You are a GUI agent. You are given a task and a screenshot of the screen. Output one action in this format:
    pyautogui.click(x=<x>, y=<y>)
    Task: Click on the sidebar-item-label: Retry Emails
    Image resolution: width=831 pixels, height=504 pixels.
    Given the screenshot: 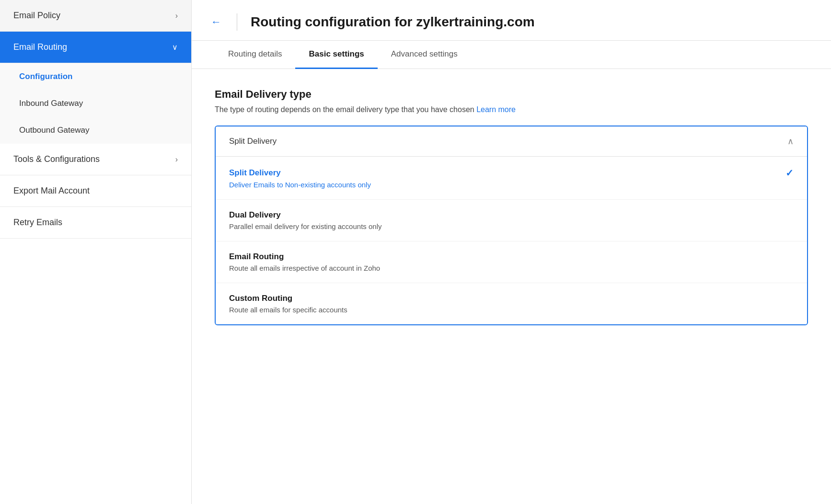 What is the action you would take?
    pyautogui.click(x=38, y=222)
    